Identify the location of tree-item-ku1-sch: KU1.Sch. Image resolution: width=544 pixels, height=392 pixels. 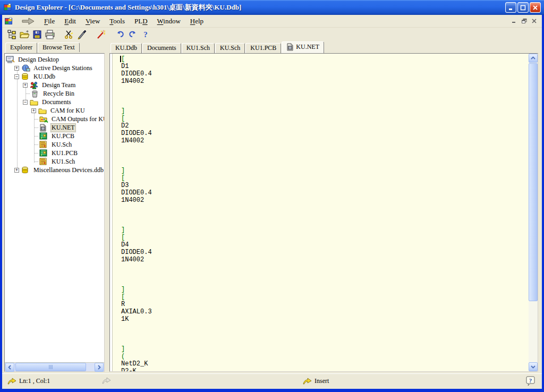
(54, 161).